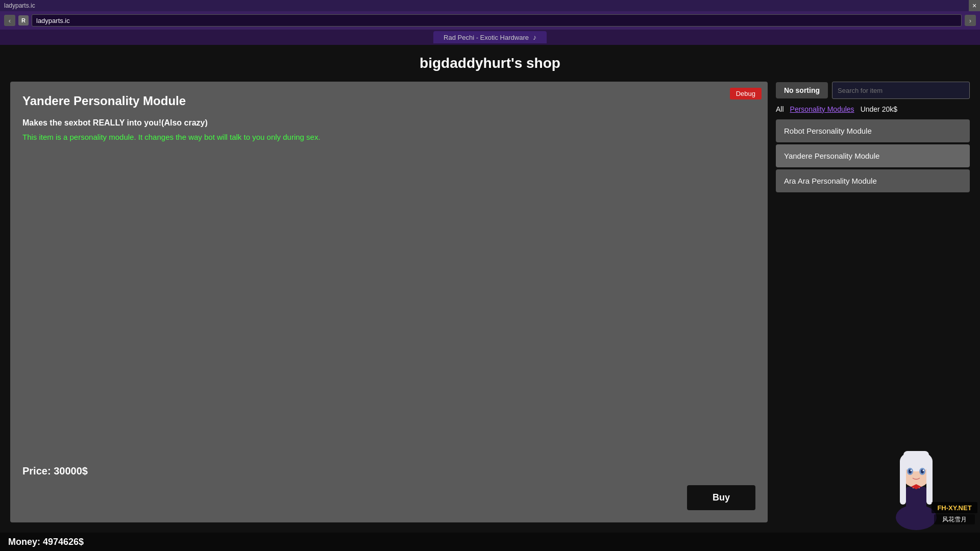 The width and height of the screenshot is (980, 551). I want to click on buy-button: Buy, so click(721, 498).